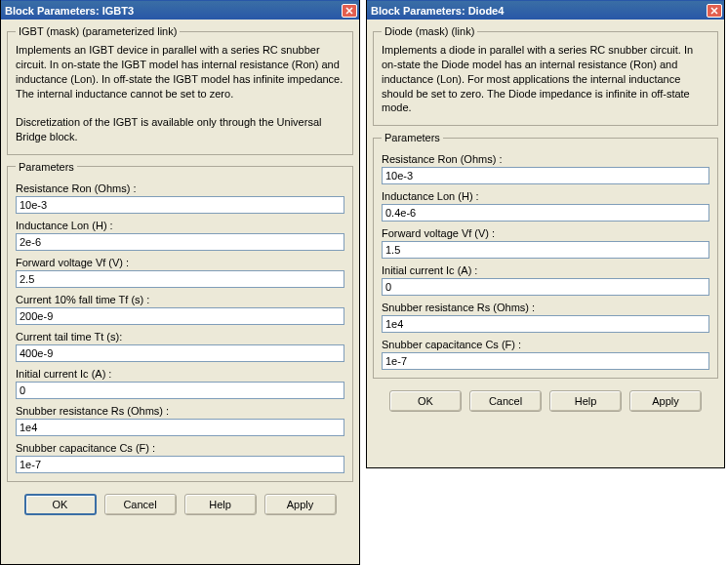 The width and height of the screenshot is (728, 565). Describe the element at coordinates (180, 94) in the screenshot. I see `mask-description: Implements an IGBT device in parallel wi…` at that location.